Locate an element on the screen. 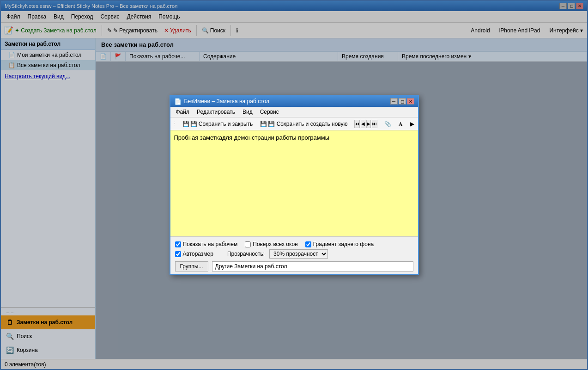 This screenshot has height=370, width=588. autosize-checkbox is located at coordinates (178, 254).